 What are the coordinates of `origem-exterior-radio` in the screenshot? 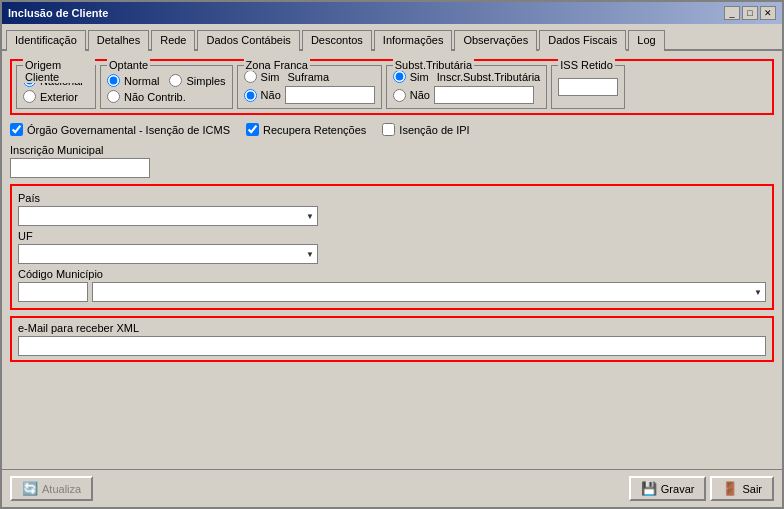 It's located at (30, 96).